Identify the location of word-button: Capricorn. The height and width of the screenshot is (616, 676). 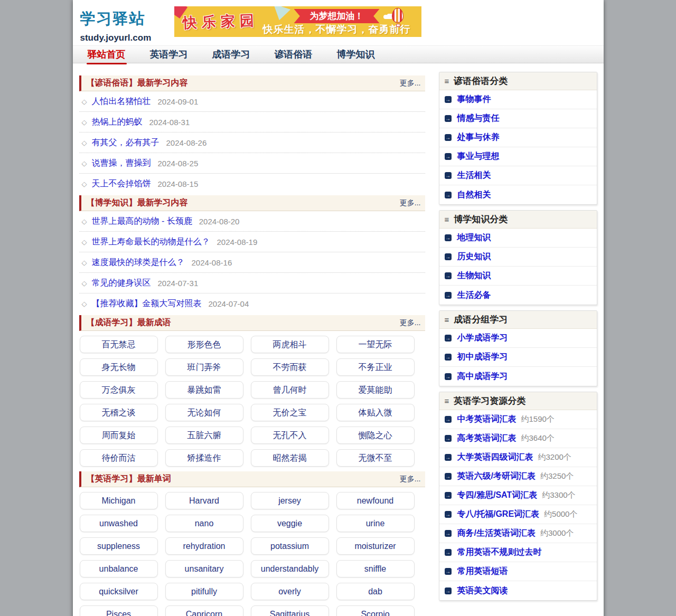
(204, 611).